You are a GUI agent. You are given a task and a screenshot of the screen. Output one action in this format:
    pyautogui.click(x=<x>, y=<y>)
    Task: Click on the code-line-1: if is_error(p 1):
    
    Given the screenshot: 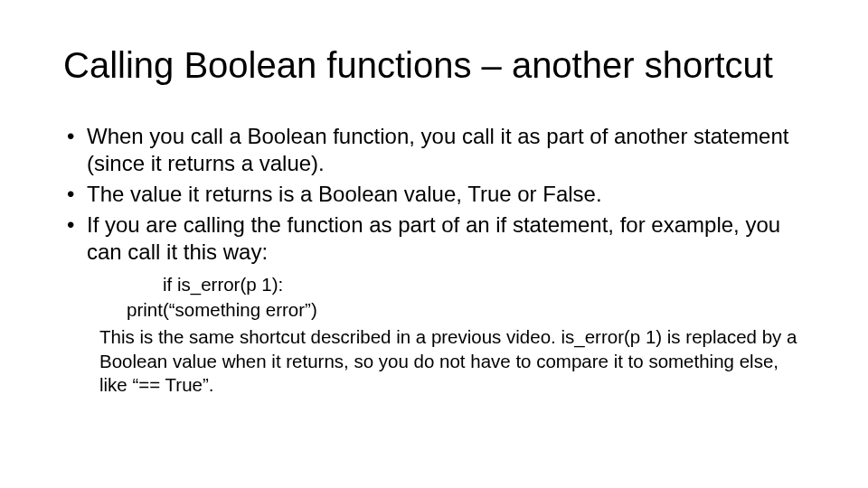 What is the action you would take?
    pyautogui.click(x=484, y=285)
    